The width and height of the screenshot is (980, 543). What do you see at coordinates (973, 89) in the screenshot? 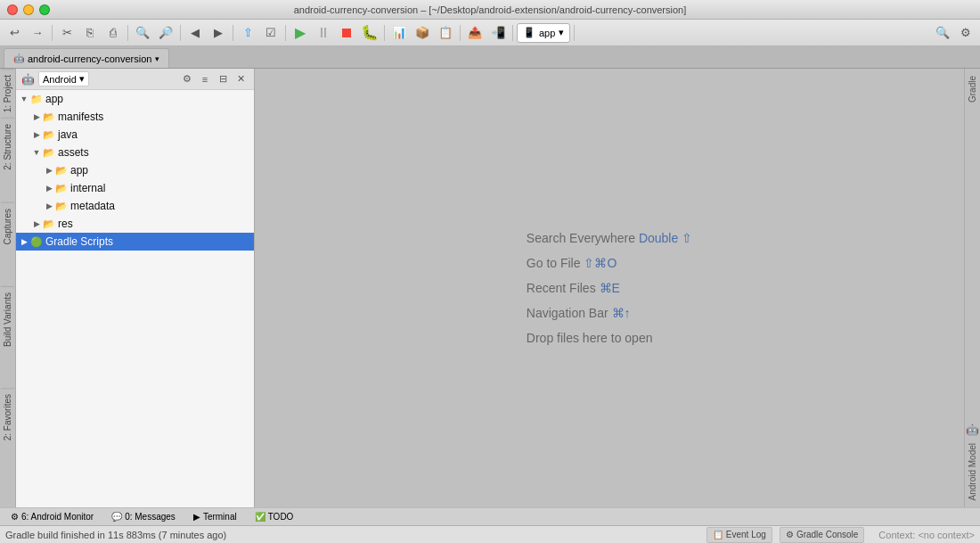
I see `gradle-panel-label: Gradle` at bounding box center [973, 89].